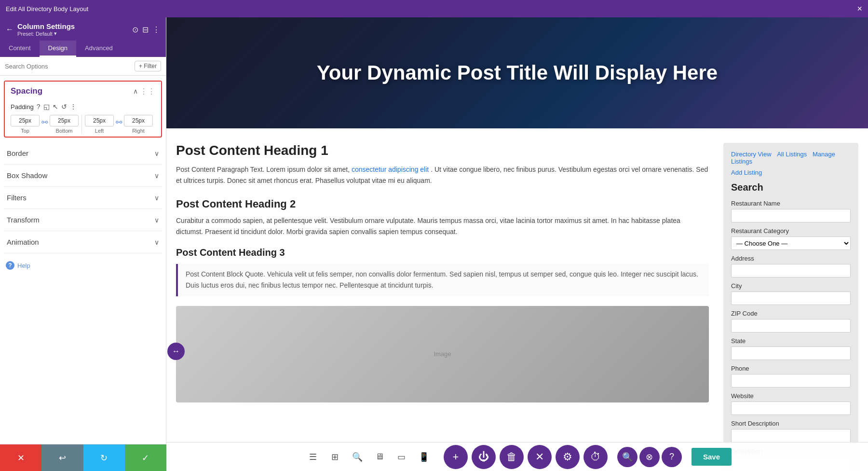  What do you see at coordinates (335, 457) in the screenshot?
I see `grid-button: ⊞` at bounding box center [335, 457].